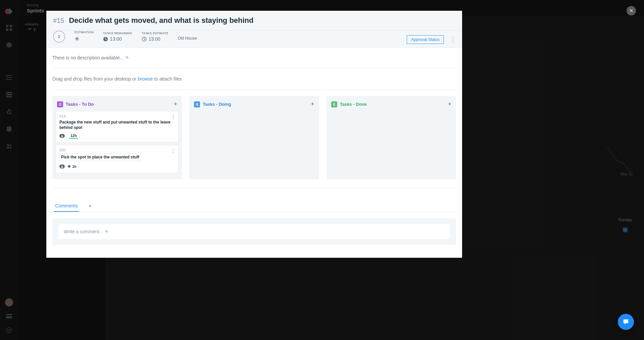 This screenshot has width=644, height=340. I want to click on doing-count-badge: 0, so click(197, 104).